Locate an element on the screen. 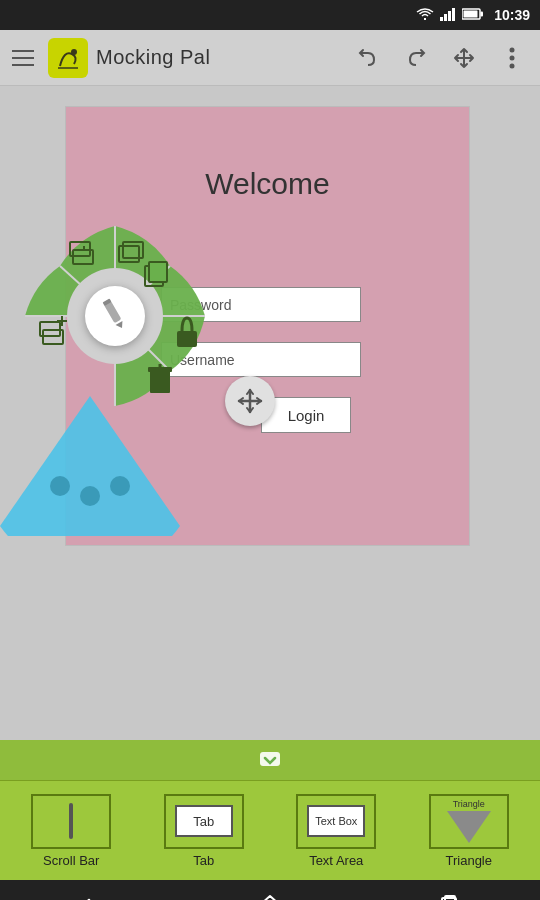  move-handle is located at coordinates (250, 401).